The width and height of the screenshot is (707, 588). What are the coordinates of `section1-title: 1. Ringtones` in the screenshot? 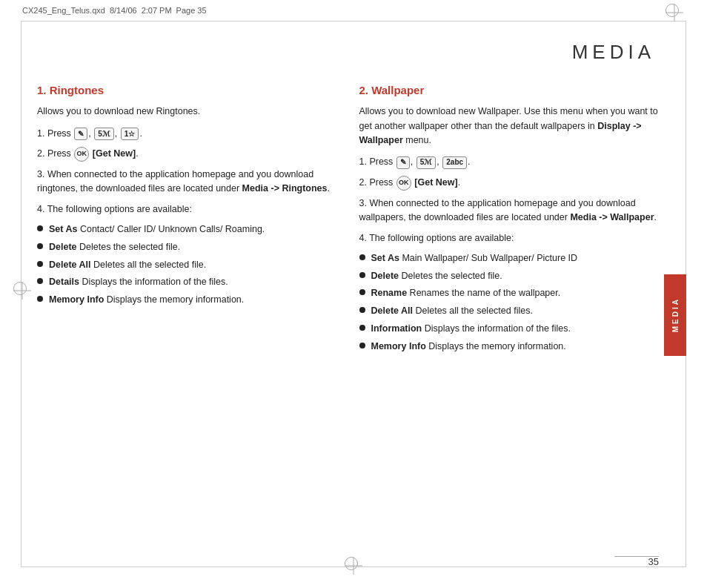 It's located at (187, 90).